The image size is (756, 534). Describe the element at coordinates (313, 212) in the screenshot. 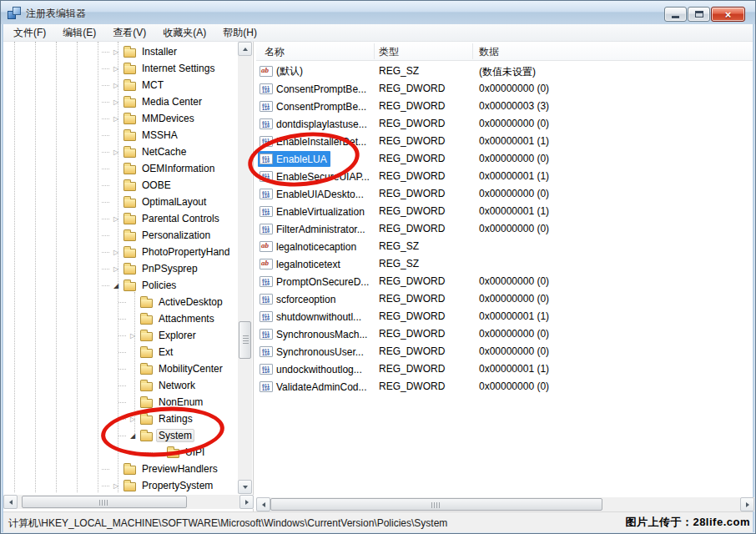

I see `value-name-cell: EnableVirtualization` at that location.